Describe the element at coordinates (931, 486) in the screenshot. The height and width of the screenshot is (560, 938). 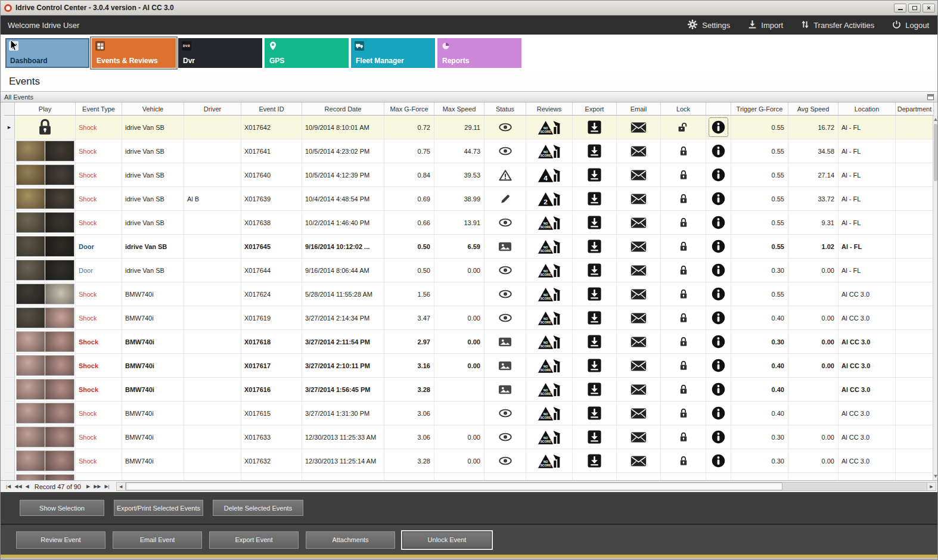
I see `scroll-right-icon: ▶` at that location.